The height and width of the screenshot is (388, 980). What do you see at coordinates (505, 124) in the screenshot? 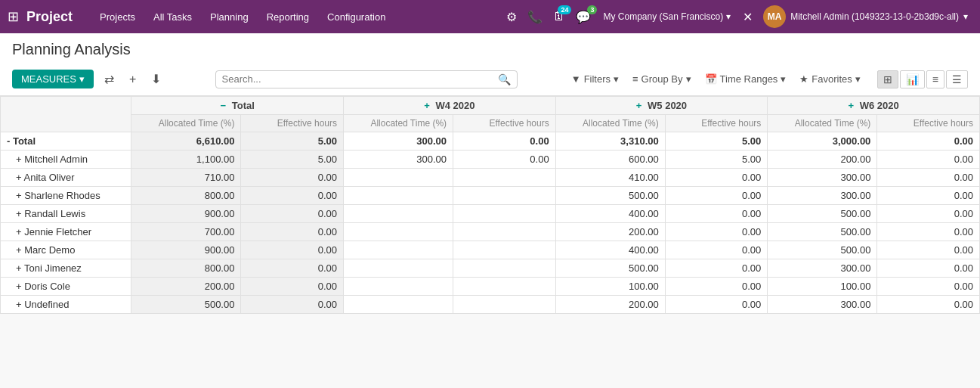
I see `w4-eff-header: Effective hours` at bounding box center [505, 124].